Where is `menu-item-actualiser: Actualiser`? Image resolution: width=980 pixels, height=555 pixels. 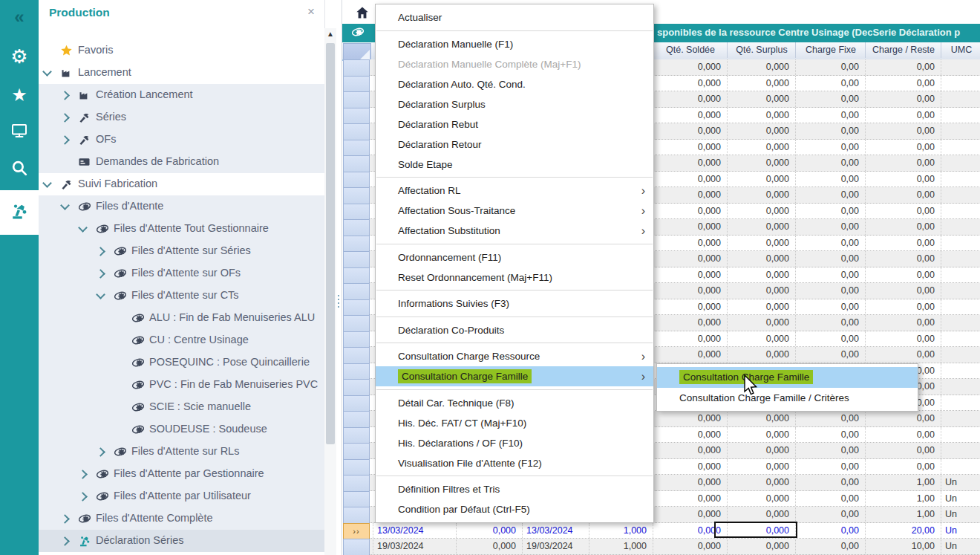
menu-item-actualiser: Actualiser is located at coordinates (514, 18).